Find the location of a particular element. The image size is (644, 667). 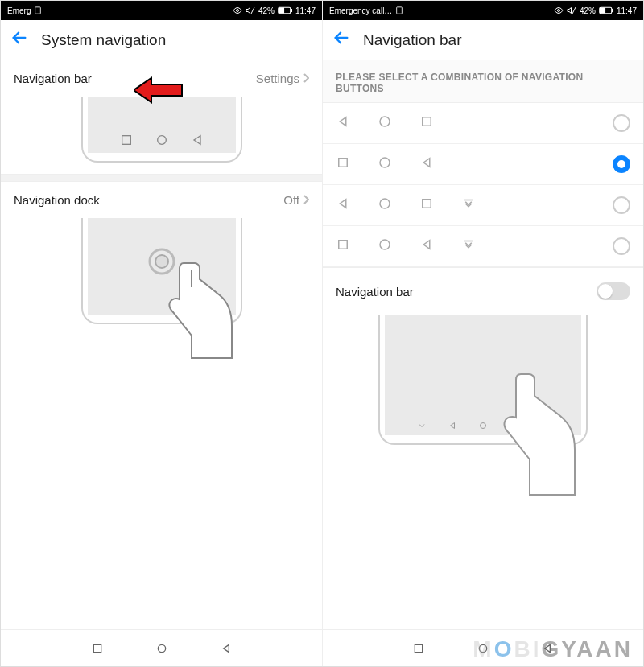

header: Navigation bar is located at coordinates (483, 40).